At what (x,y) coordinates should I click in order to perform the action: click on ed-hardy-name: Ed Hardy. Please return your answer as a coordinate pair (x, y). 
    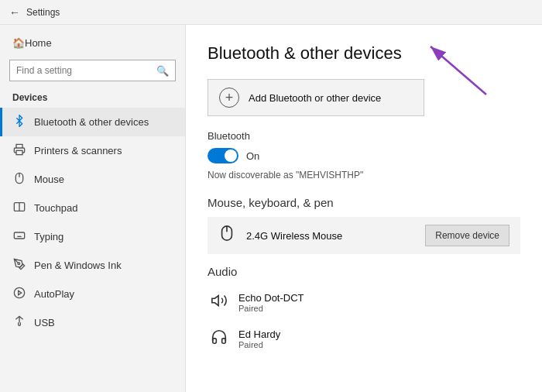
    Looking at the image, I should click on (259, 335).